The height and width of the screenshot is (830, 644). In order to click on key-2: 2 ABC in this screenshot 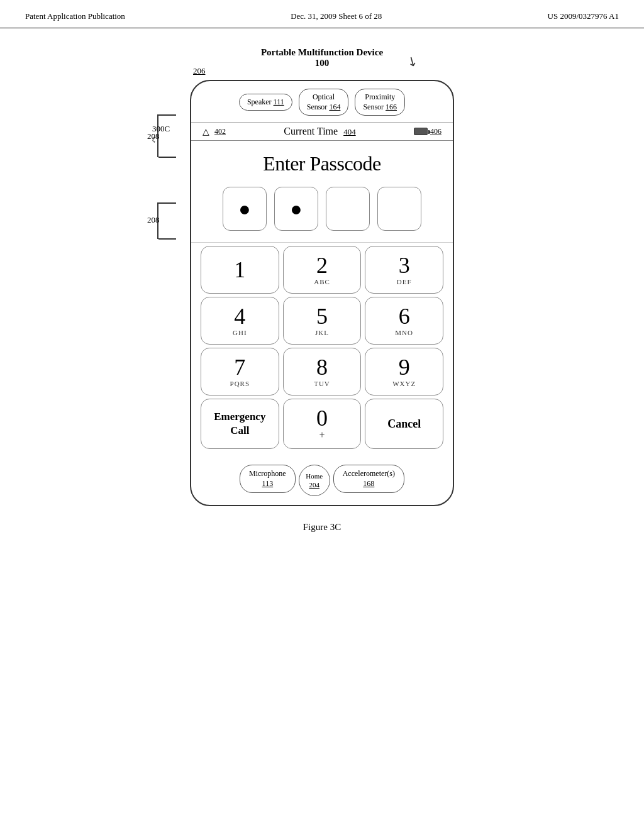, I will do `click(322, 270)`.